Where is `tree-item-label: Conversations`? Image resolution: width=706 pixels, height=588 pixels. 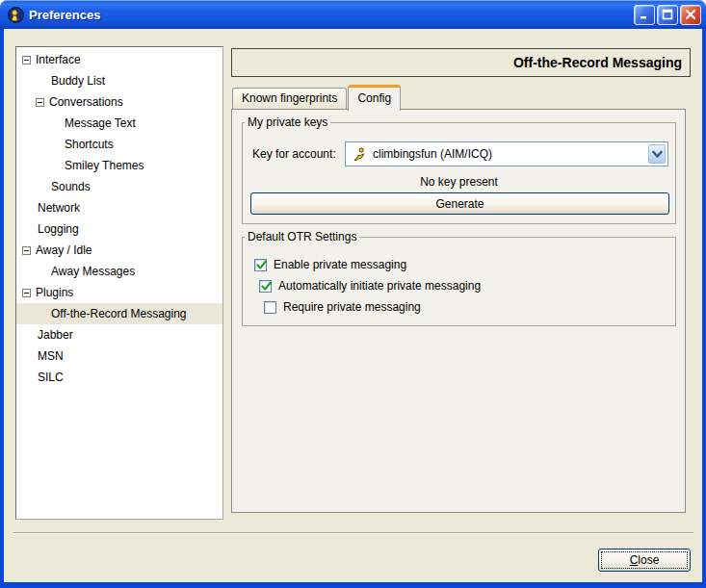
tree-item-label: Conversations is located at coordinates (87, 102).